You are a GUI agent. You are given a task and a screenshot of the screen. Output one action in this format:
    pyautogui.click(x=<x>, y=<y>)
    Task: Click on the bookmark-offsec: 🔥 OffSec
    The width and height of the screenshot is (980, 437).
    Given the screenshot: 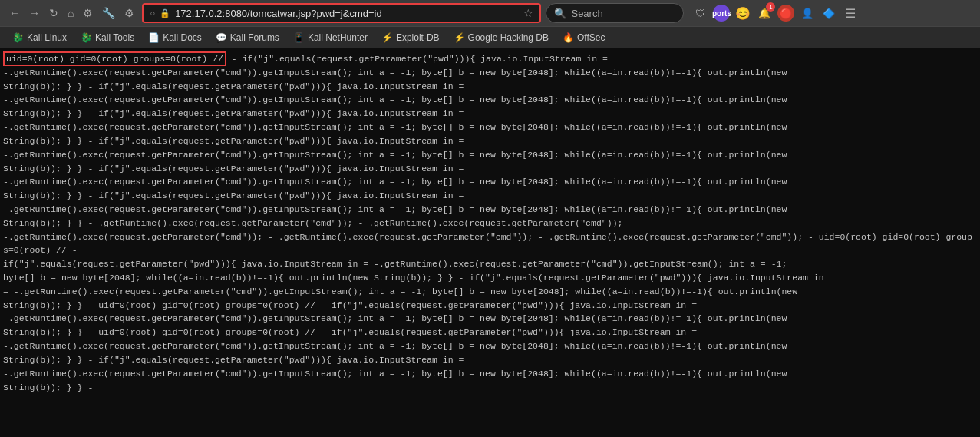 What is the action you would take?
    pyautogui.click(x=583, y=38)
    